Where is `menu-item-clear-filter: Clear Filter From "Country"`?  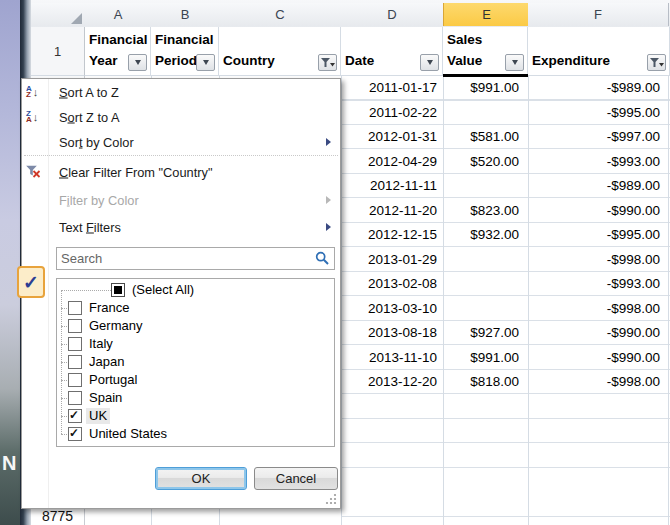 menu-item-clear-filter: Clear Filter From "Country" is located at coordinates (181, 172).